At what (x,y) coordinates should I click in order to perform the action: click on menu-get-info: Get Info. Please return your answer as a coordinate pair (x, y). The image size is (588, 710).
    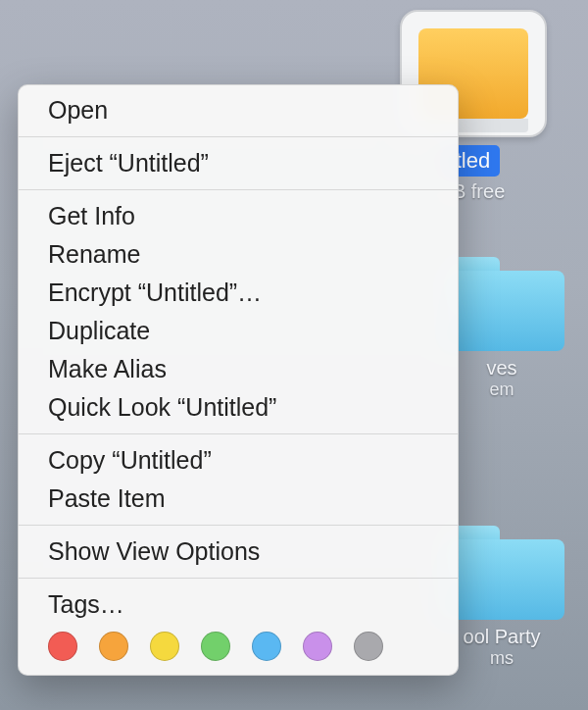
    Looking at the image, I should click on (238, 216).